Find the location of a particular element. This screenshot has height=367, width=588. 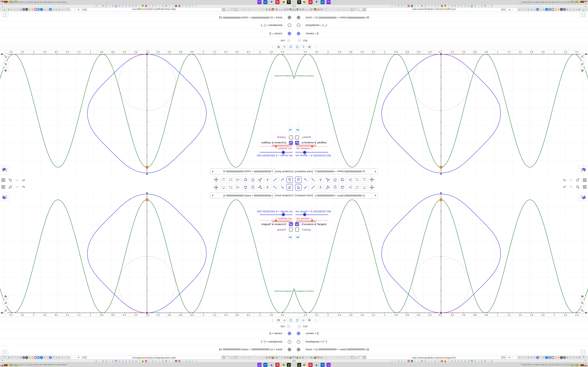

tool-point-button: A is located at coordinates (282, 180).